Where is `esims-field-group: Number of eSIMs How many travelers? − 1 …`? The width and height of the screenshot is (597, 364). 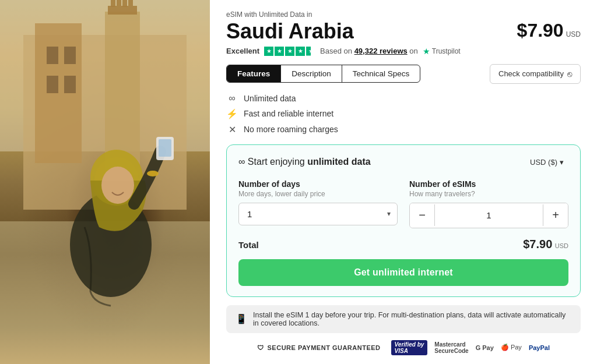 esims-field-group: Number of eSIMs How many travelers? − 1 … is located at coordinates (489, 204).